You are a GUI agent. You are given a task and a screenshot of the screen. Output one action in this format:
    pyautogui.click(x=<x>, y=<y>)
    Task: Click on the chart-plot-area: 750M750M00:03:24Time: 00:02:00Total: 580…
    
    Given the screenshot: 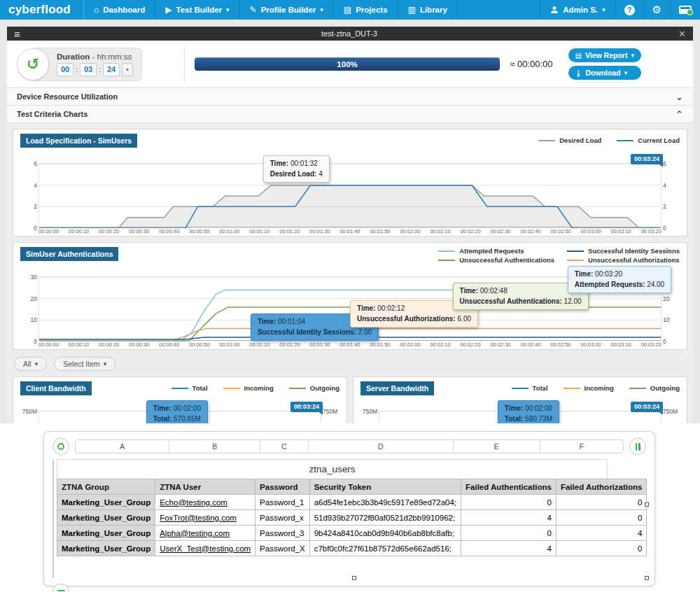 What is the action you would take?
    pyautogui.click(x=520, y=417)
    